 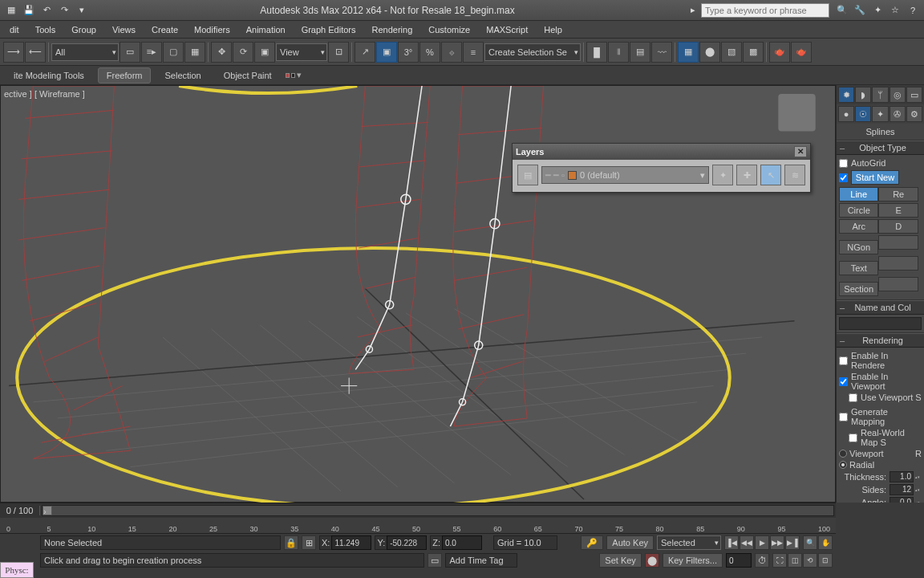 I want to click on next-frame-icon: ▶▶, so click(x=777, y=543).